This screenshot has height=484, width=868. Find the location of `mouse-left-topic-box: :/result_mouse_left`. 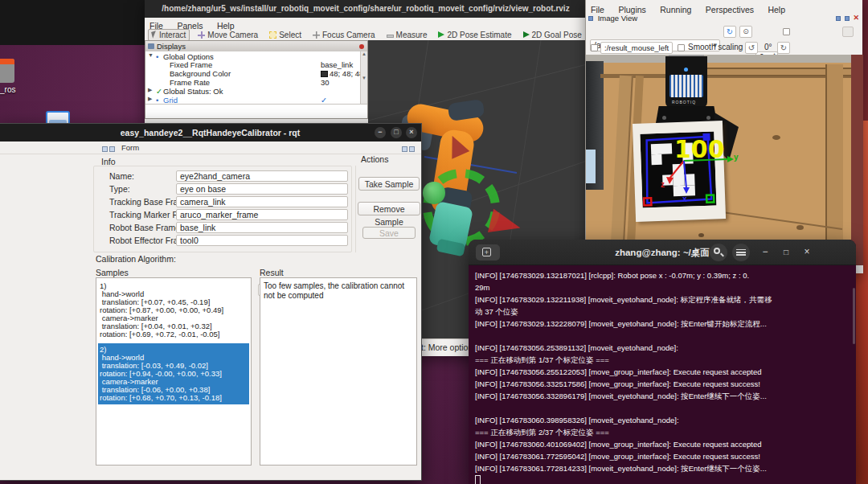

mouse-left-topic-box: :/result_mouse_left is located at coordinates (637, 48).